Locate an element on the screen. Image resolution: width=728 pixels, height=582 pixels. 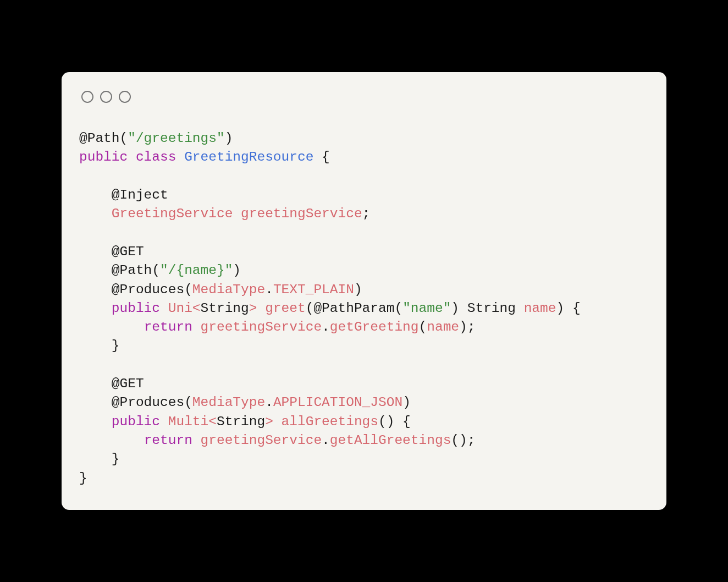
maximize-icon is located at coordinates (125, 97).